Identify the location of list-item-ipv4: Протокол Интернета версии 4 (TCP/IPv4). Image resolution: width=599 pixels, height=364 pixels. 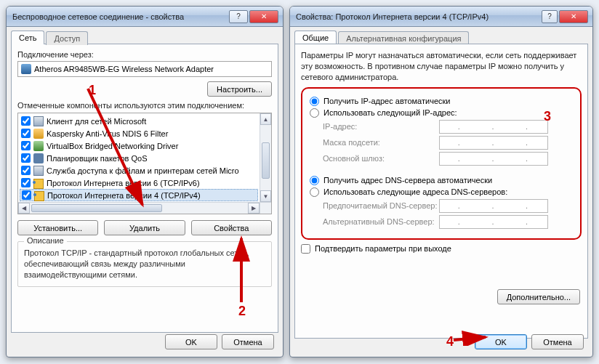
(139, 195).